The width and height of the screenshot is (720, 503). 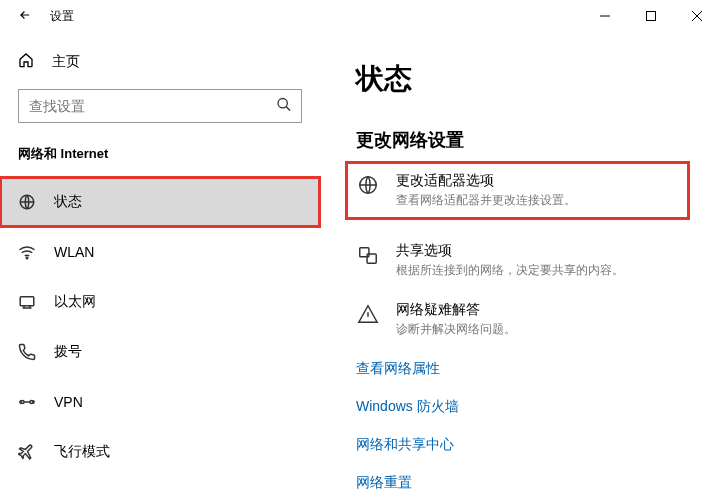 What do you see at coordinates (27, 352) in the screenshot?
I see `dialup-icon` at bounding box center [27, 352].